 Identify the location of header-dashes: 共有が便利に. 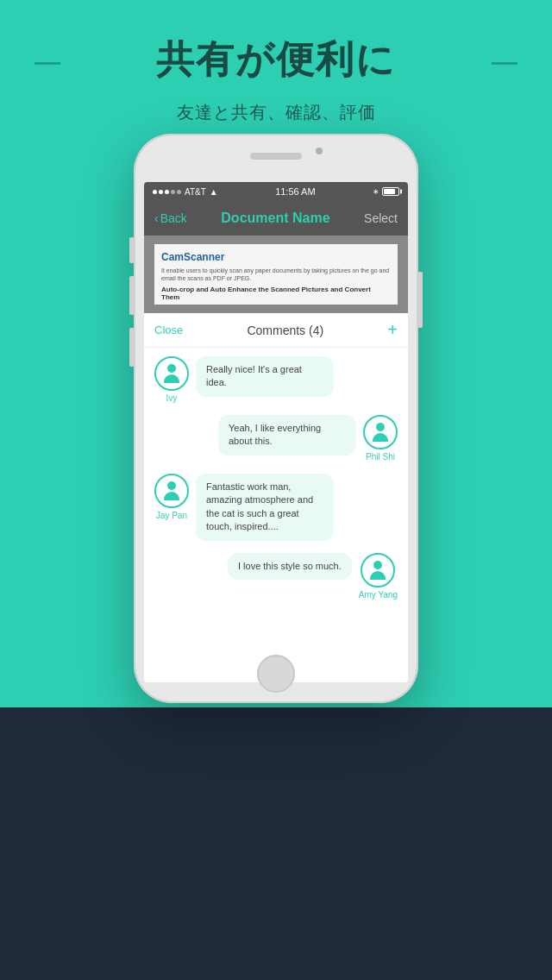
(276, 64).